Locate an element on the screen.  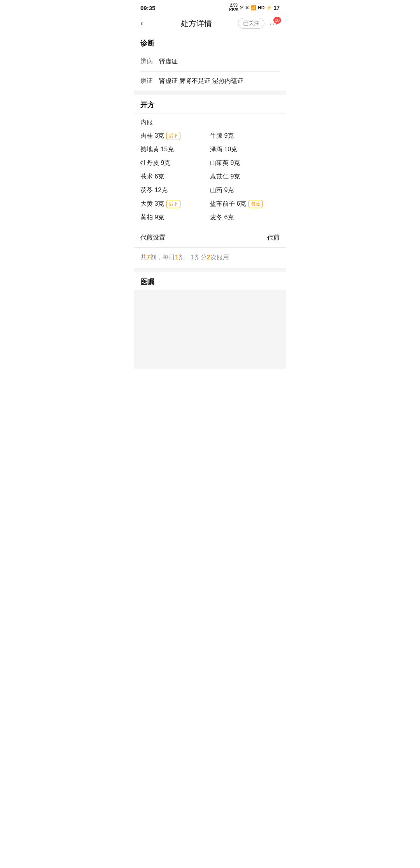
medicine-name: 山茱萸 9克 is located at coordinates (225, 163).